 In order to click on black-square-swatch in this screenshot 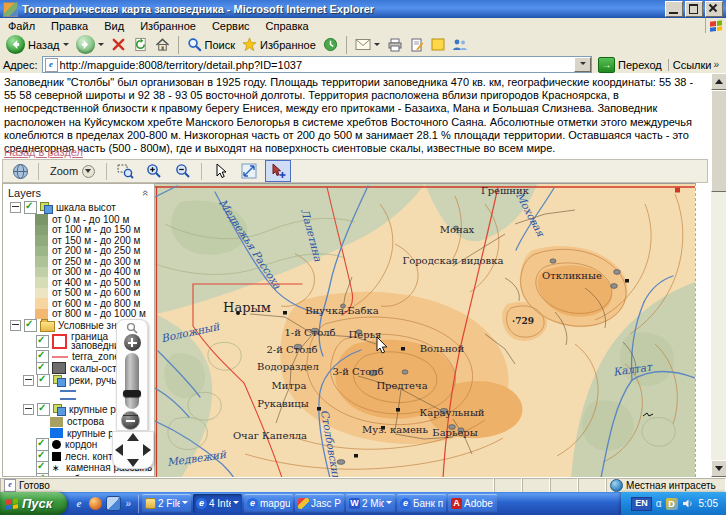, I will do `click(56, 456)`.